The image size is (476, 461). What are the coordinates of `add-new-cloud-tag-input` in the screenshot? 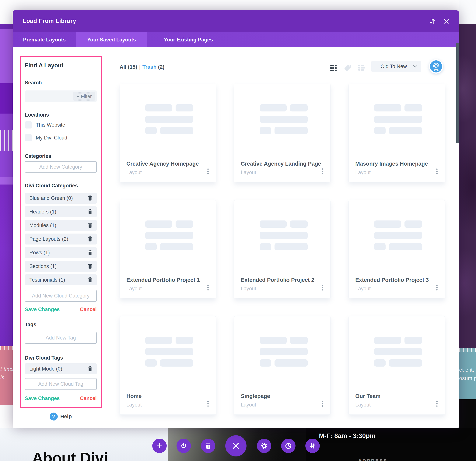 It's located at (61, 384).